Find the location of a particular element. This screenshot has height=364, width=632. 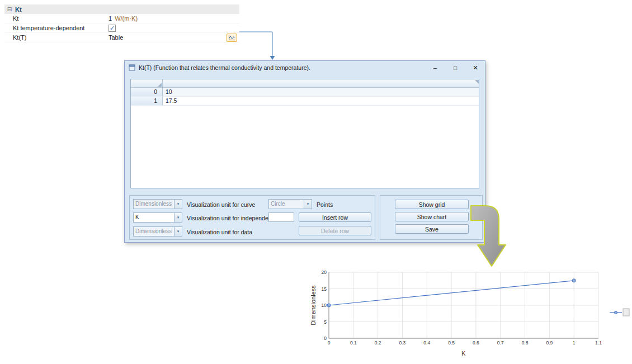

collapse-icon: ⊟ is located at coordinates (10, 9).